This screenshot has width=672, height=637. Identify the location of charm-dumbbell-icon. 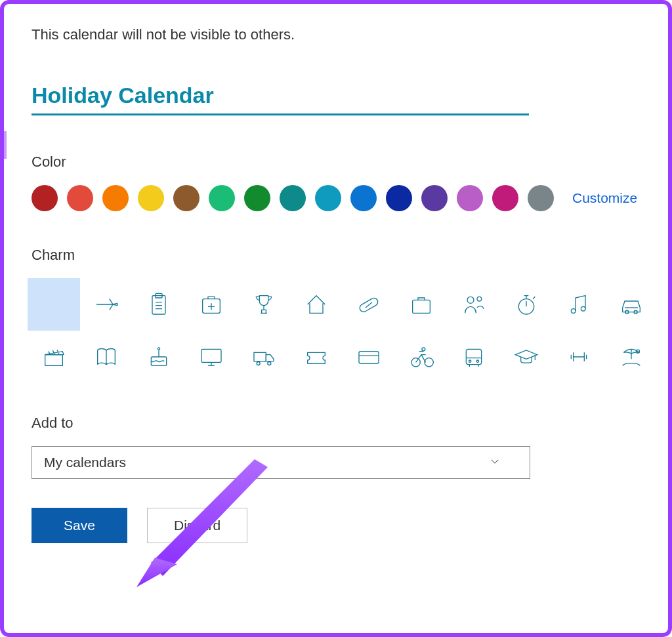
(579, 357).